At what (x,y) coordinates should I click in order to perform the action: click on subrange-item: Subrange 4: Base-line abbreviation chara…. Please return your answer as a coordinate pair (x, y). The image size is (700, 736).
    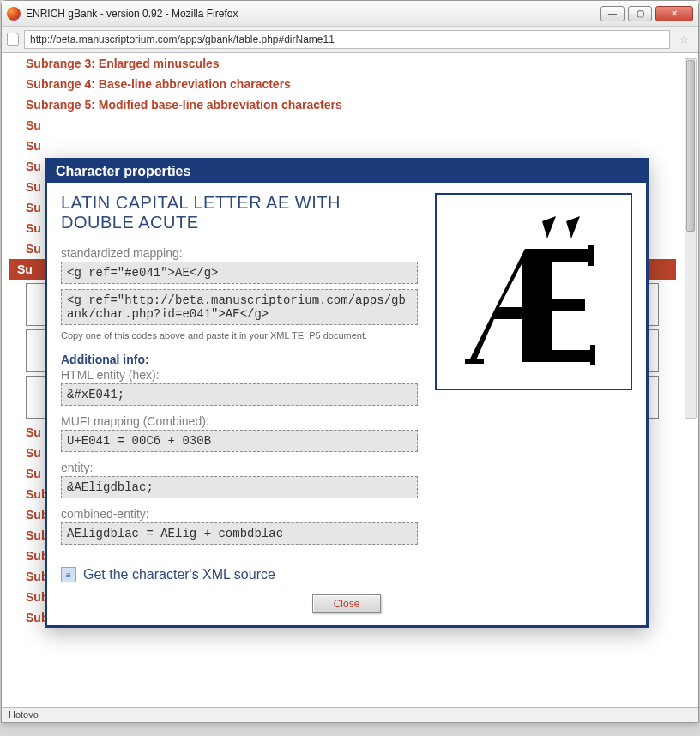
    Looking at the image, I should click on (342, 84).